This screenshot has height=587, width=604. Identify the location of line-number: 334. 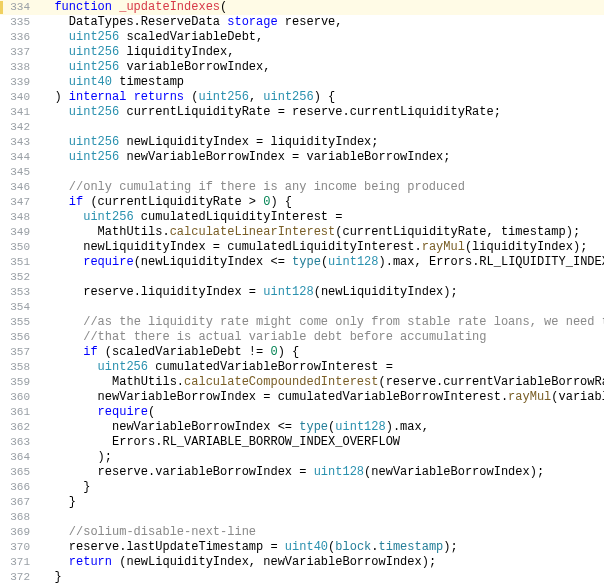
(20, 8).